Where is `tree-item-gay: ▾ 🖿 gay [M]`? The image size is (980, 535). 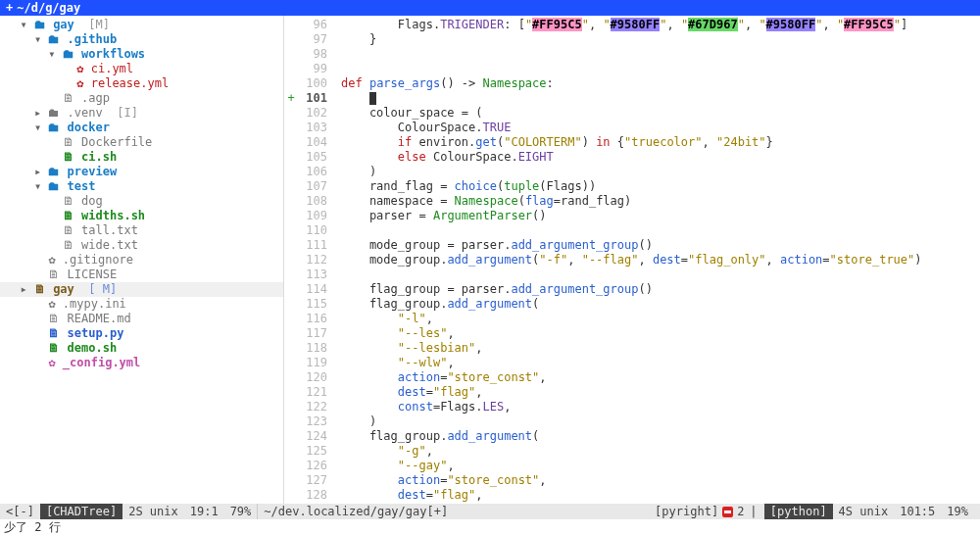 tree-item-gay: ▾ 🖿 gay [M] is located at coordinates (141, 25).